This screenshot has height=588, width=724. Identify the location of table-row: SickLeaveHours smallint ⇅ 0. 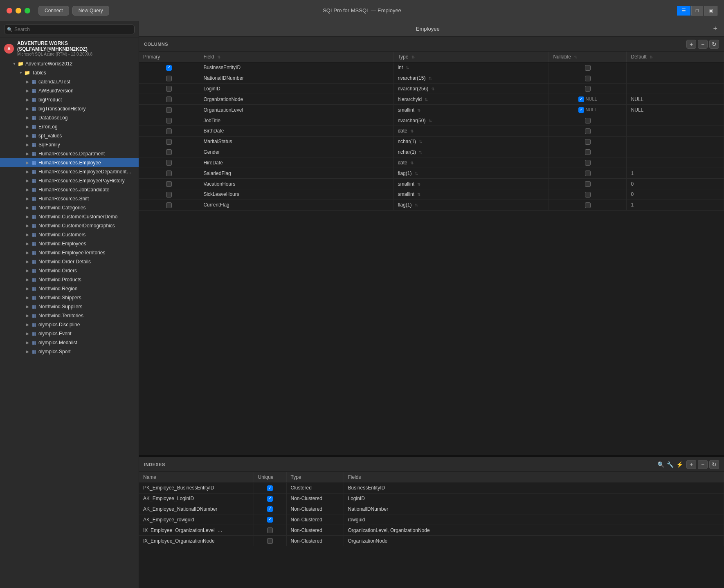
(432, 194).